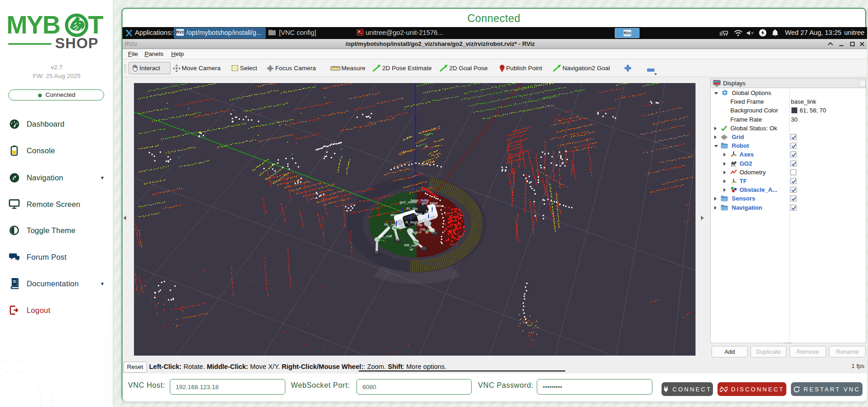  Describe the element at coordinates (412, 208) in the screenshot. I see `svg-text: FL_hip` at that location.